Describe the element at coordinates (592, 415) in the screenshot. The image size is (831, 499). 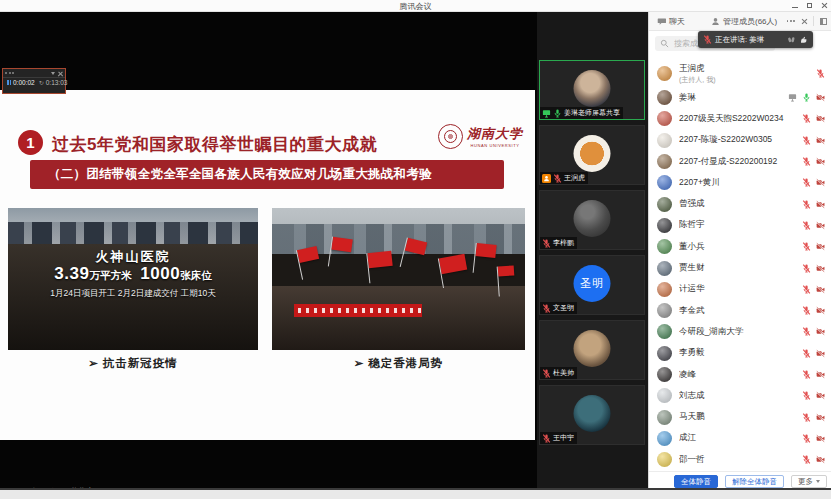
I see `video-tile: 王中宇` at that location.